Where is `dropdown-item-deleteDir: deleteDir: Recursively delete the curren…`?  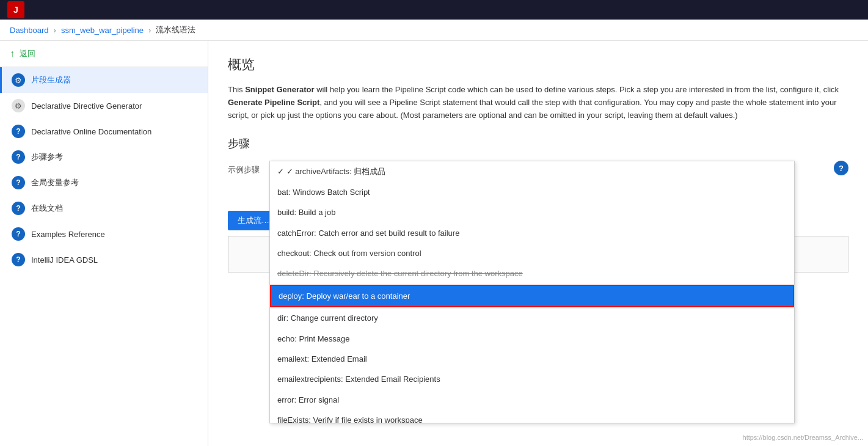
dropdown-item-deleteDir: deleteDir: Recursively delete the curren… is located at coordinates (532, 274).